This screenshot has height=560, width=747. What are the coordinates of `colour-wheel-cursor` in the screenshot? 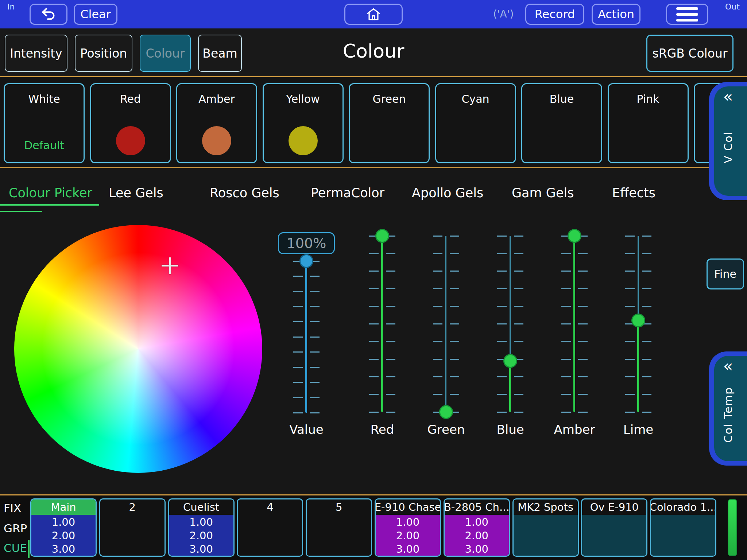 It's located at (170, 266).